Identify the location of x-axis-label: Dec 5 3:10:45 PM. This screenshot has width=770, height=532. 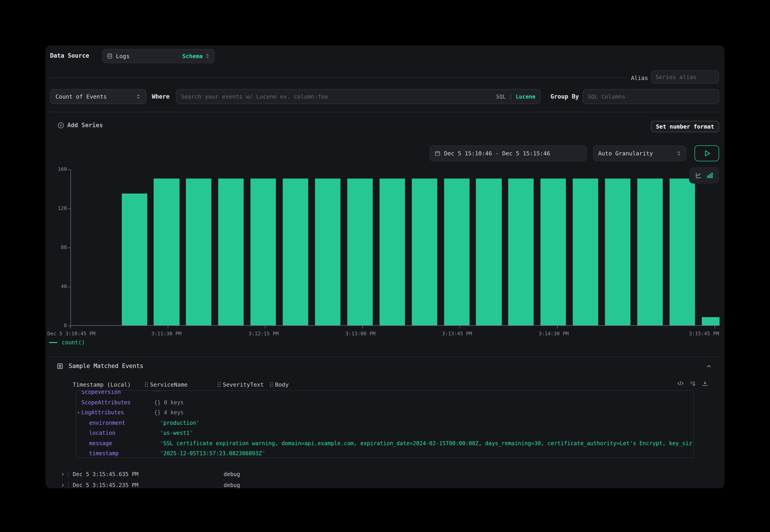
(71, 334).